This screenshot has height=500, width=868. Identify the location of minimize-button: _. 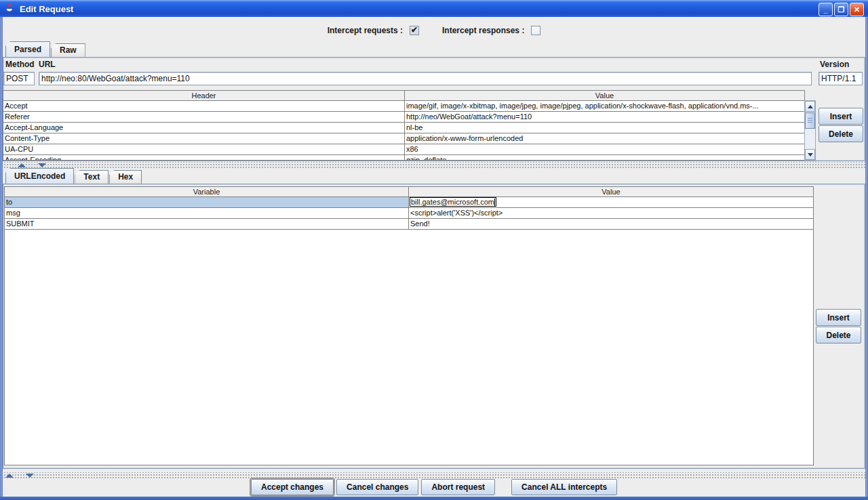
(826, 9).